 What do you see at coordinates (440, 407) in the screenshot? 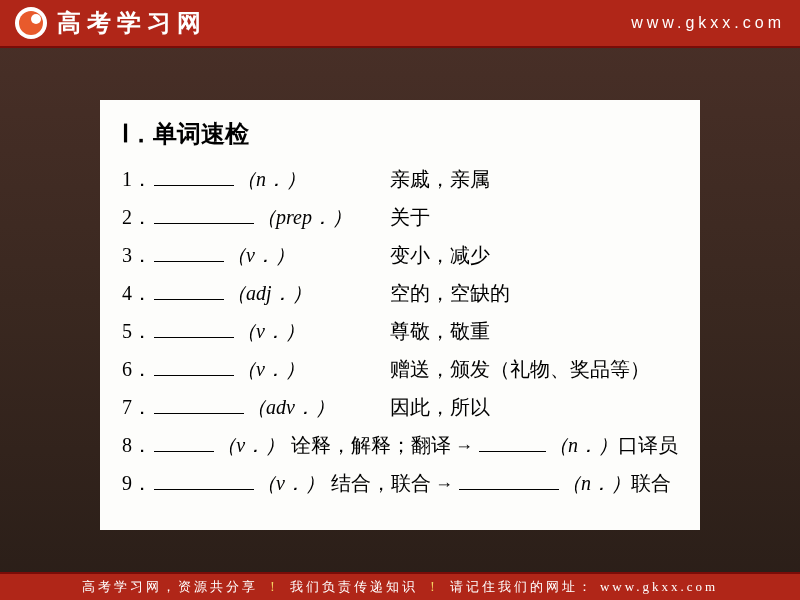
I see `definition: 因此，所以` at bounding box center [440, 407].